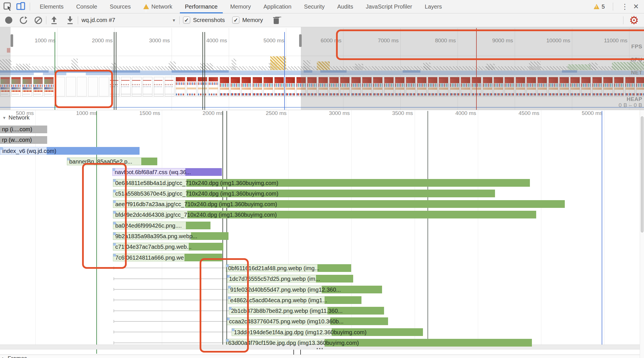 The height and width of the screenshot is (358, 644). Describe the element at coordinates (603, 7) in the screenshot. I see `warning-count-label: 5` at that location.